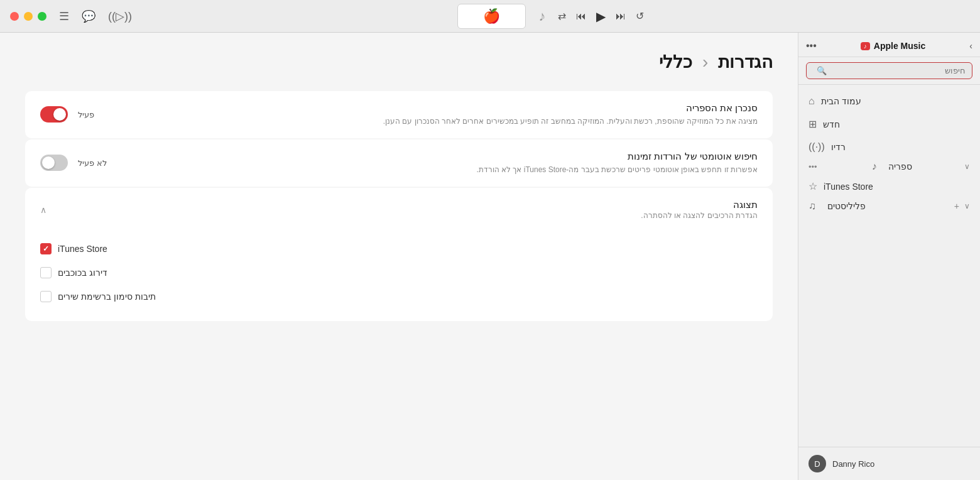 The image size is (980, 480). What do you see at coordinates (812, 46) in the screenshot?
I see `more-options-icon: •••` at bounding box center [812, 46].